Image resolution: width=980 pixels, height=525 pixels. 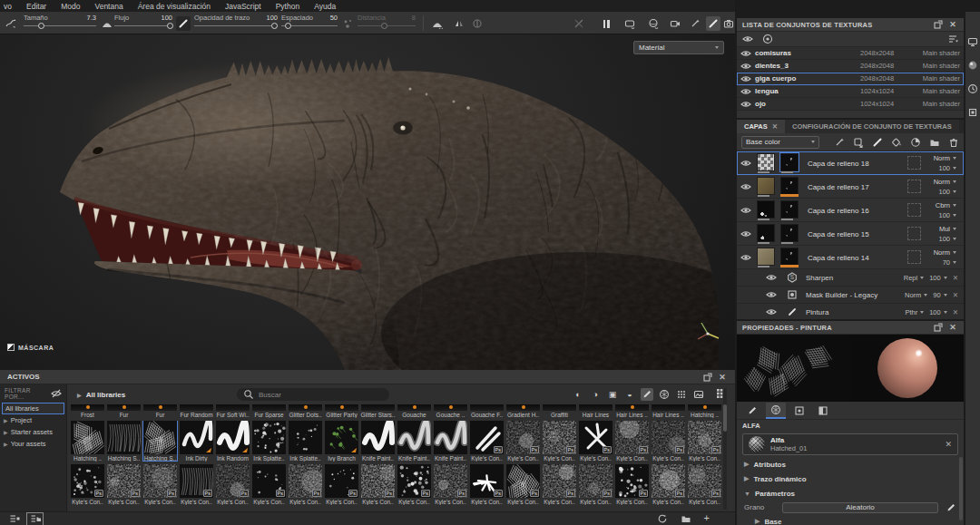 What do you see at coordinates (630, 394) in the screenshot?
I see `filter-filters-icon: ◒` at bounding box center [630, 394].